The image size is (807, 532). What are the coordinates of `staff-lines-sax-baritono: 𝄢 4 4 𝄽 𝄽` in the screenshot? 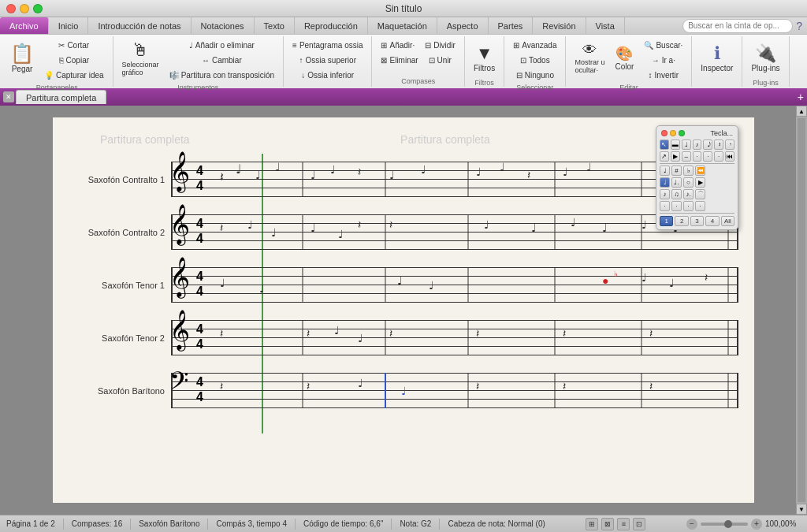 It's located at (455, 391).